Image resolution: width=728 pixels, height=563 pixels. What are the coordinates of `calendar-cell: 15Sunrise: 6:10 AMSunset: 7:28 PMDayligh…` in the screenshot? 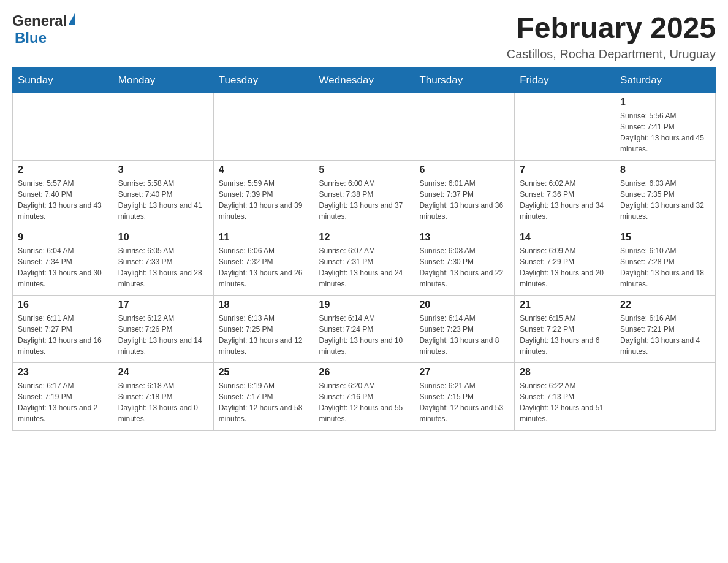 It's located at (665, 261).